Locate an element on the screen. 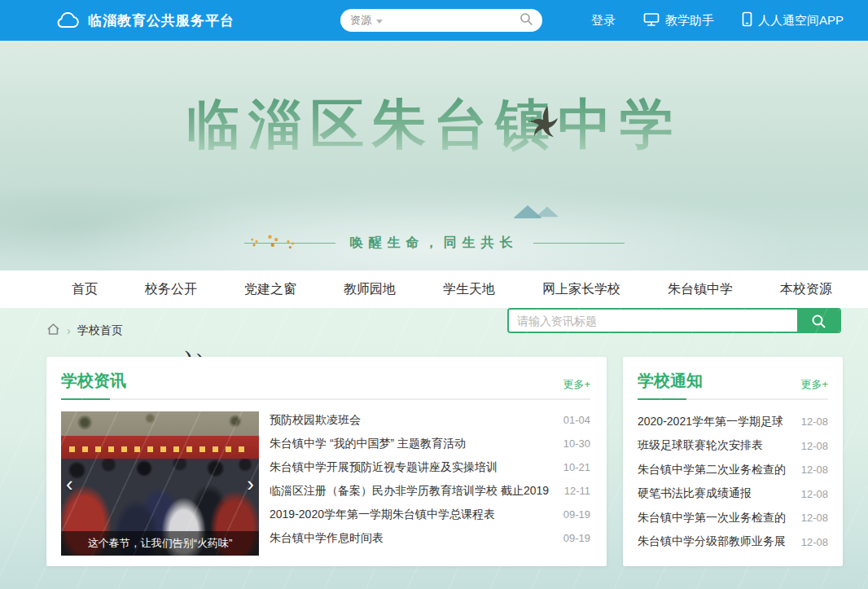 The width and height of the screenshot is (868, 589). notice-list-item: 朱台镇中学第二次业务检查的12-08 is located at coordinates (733, 470).